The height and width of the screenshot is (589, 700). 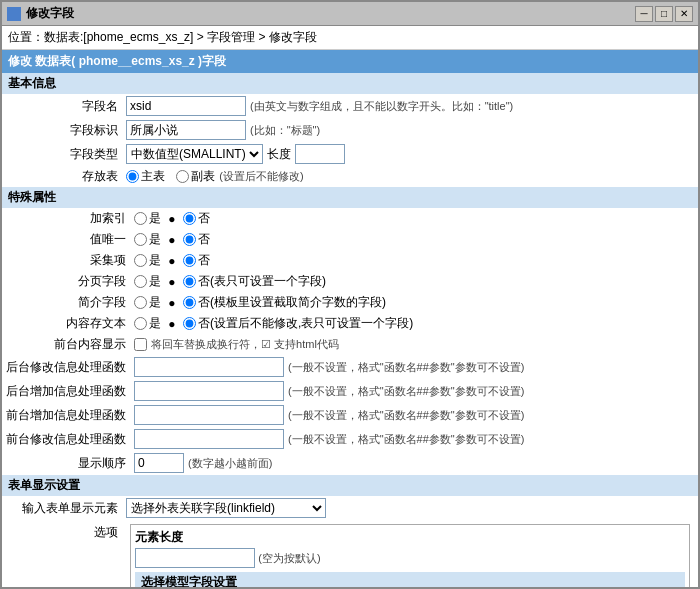 What do you see at coordinates (414, 439) in the screenshot?
I see `front-modify-func-cell: (一般不设置，格式"函数名##参数"参数可不设置)` at bounding box center [414, 439].